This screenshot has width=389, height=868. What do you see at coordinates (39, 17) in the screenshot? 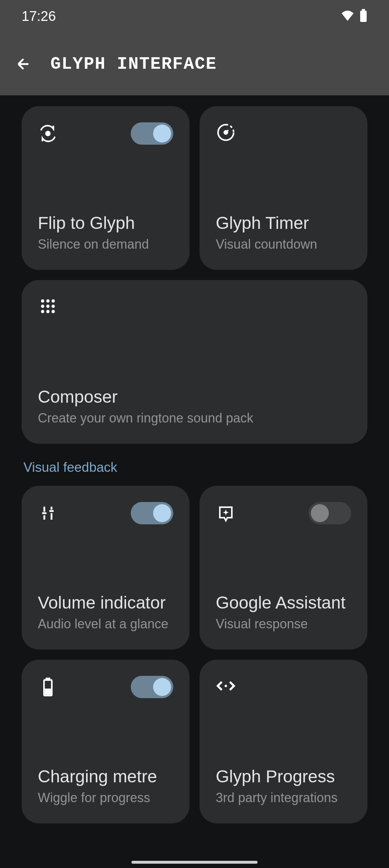
I see `status-time: 17:26` at bounding box center [39, 17].